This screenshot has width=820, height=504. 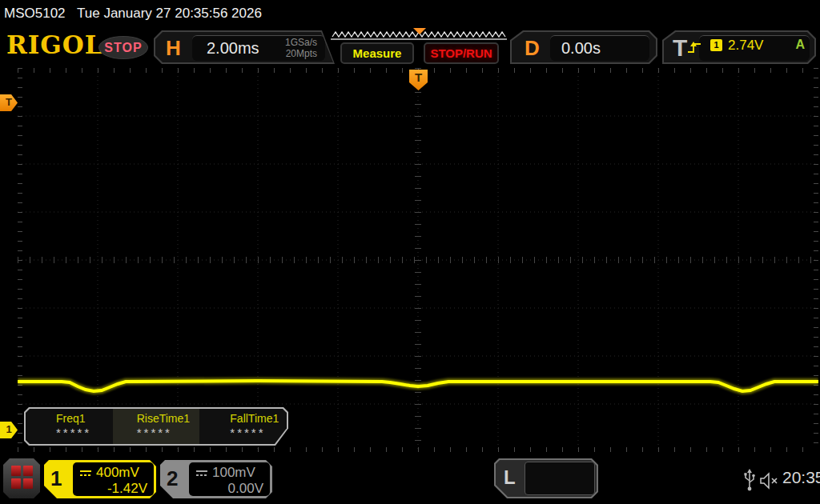 I want to click on rigol-logo: RIGOL, so click(x=54, y=45).